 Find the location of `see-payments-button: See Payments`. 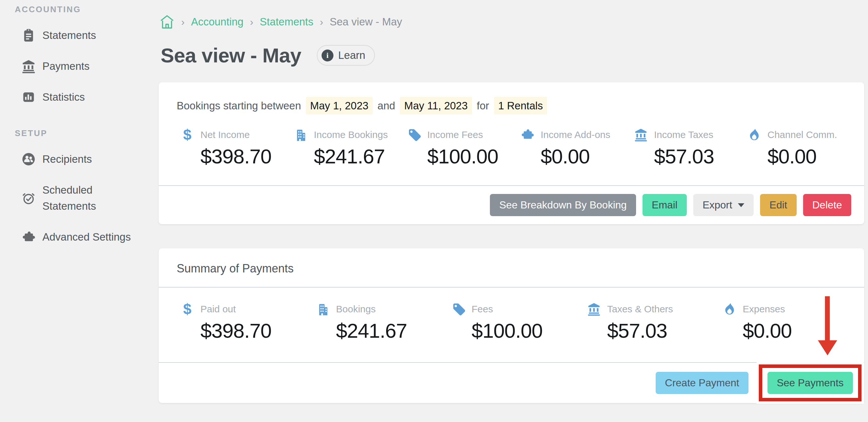

see-payments-button: See Payments is located at coordinates (810, 383).